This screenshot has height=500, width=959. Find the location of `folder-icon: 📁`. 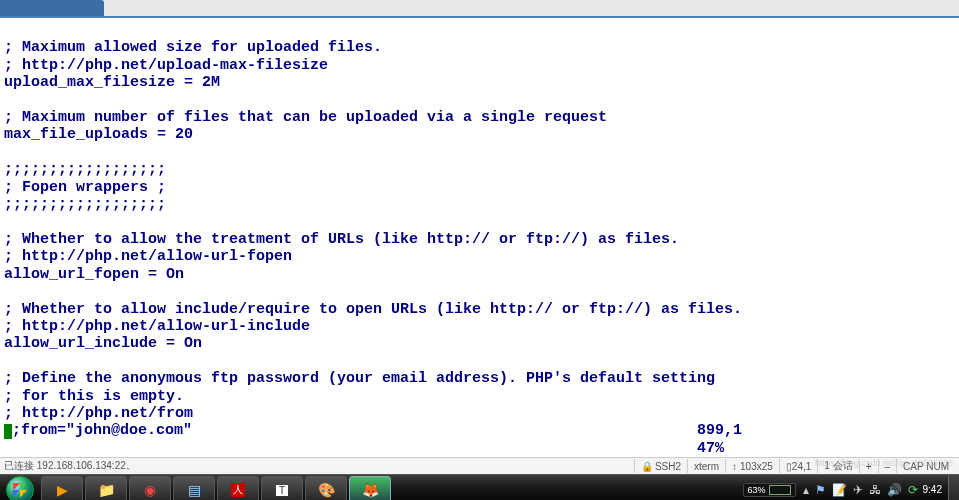

folder-icon: 📁 is located at coordinates (106, 490).